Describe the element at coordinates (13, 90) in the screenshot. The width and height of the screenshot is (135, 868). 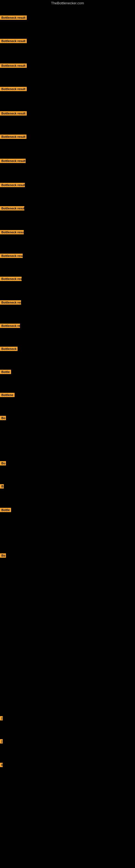
I see `bottleneck-badge-container-4: Bottleneck result` at that location.